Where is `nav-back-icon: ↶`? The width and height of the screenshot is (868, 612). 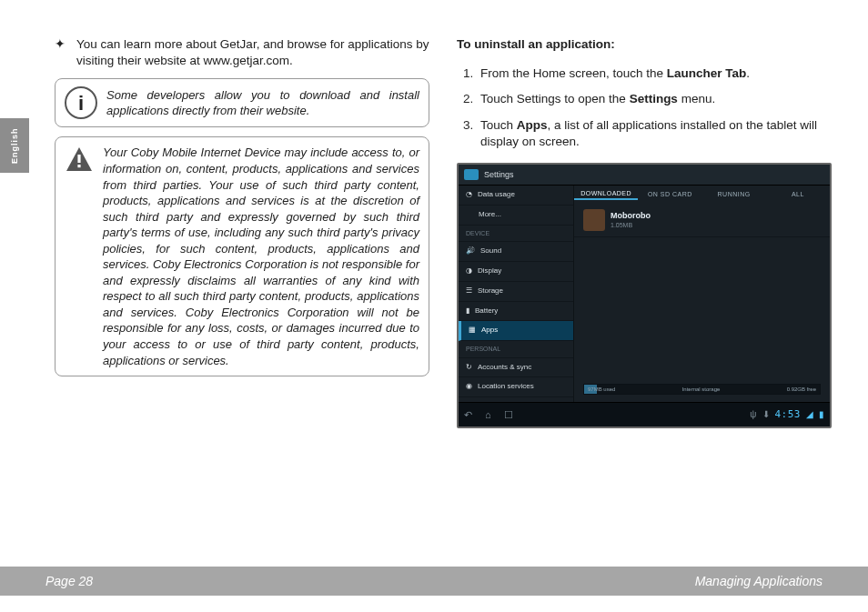 nav-back-icon: ↶ is located at coordinates (468, 415).